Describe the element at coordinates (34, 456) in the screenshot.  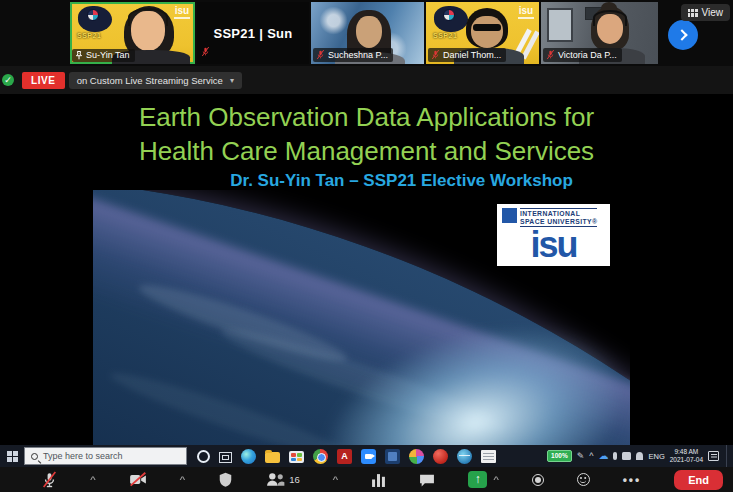
I see `search-icon` at that location.